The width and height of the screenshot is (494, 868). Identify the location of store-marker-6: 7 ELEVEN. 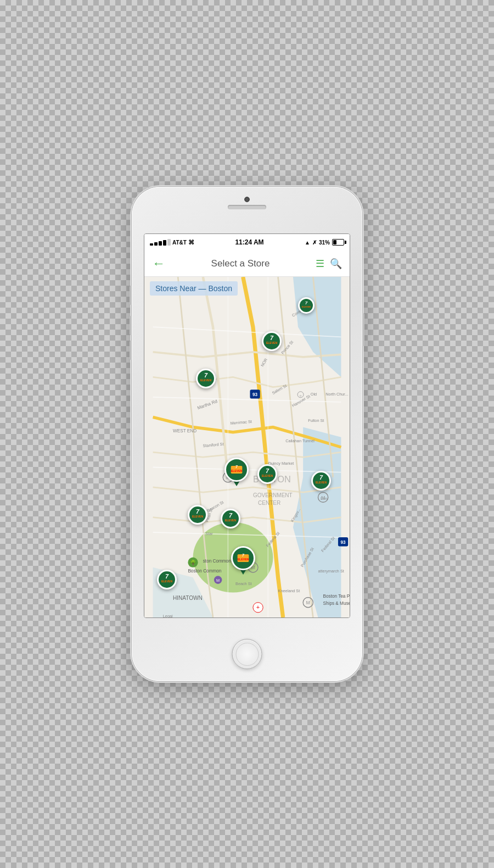
(321, 481).